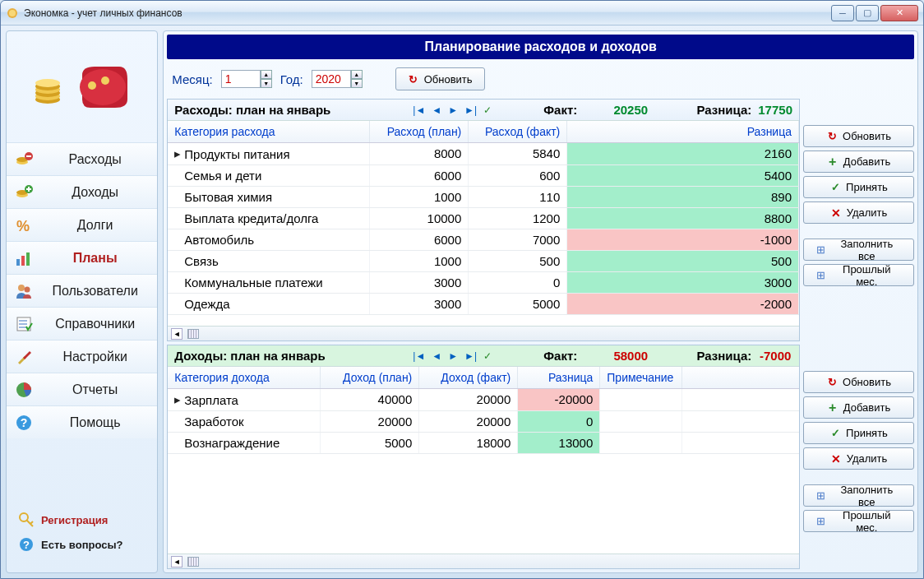 This screenshot has height=579, width=924. I want to click on nav-label: Справочники, so click(95, 324).